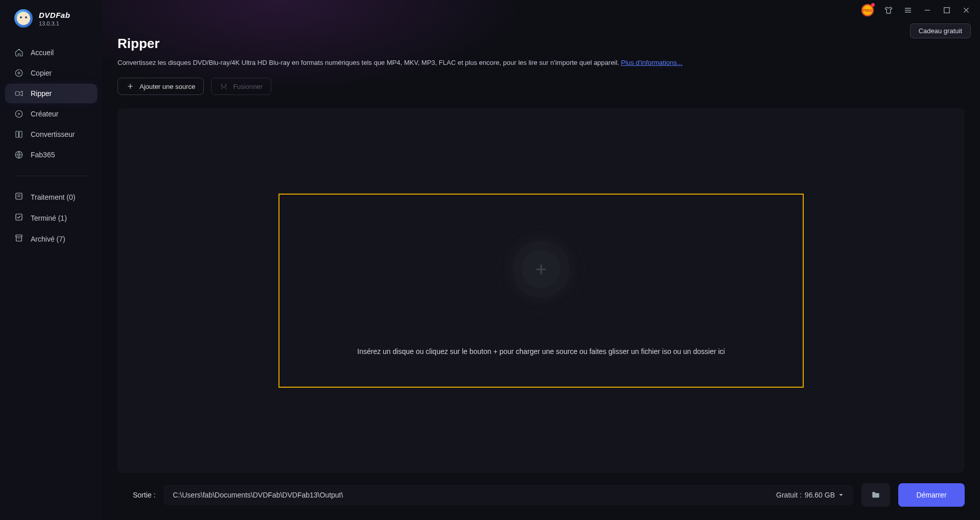 The height and width of the screenshot is (520, 980). I want to click on action-row: Ajouter une source Fusionner, so click(549, 86).